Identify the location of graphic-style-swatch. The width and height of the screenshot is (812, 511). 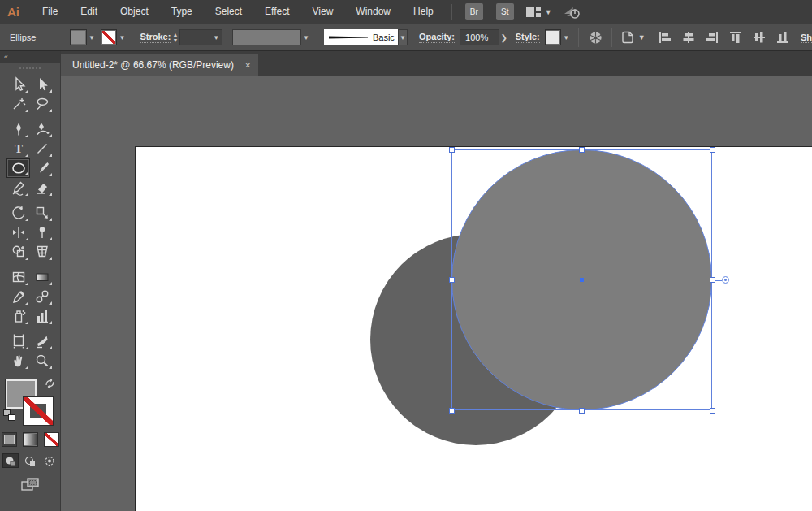
(554, 37).